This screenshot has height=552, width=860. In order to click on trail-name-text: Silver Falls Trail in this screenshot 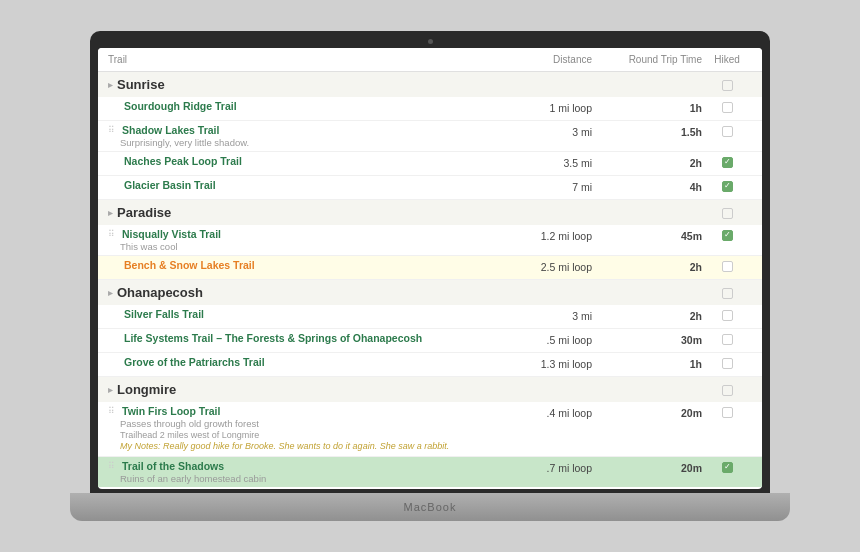, I will do `click(164, 314)`.